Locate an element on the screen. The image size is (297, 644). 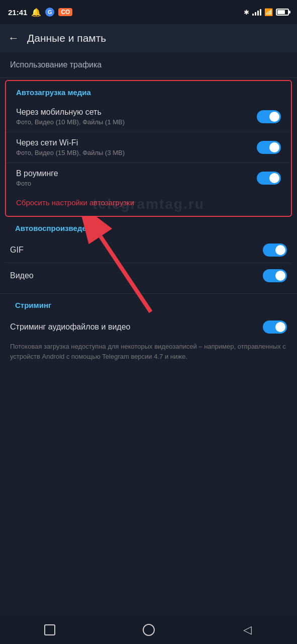
streaming-toggle is located at coordinates (275, 327).